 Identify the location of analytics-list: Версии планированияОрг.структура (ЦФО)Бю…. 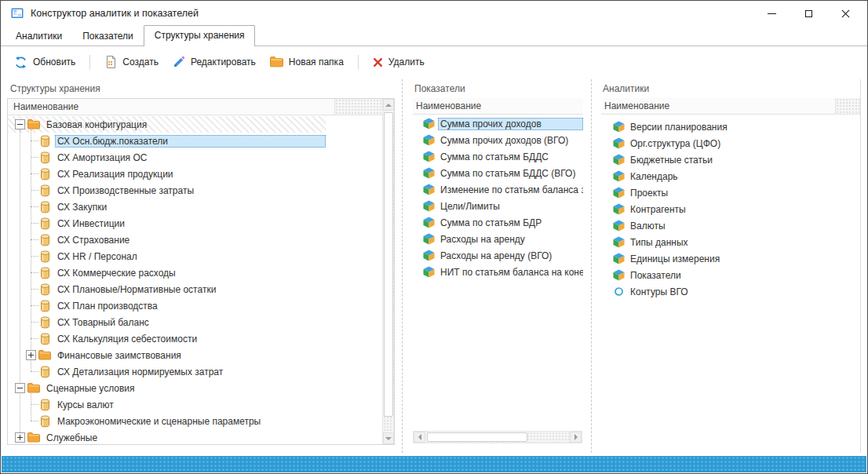
(731, 208).